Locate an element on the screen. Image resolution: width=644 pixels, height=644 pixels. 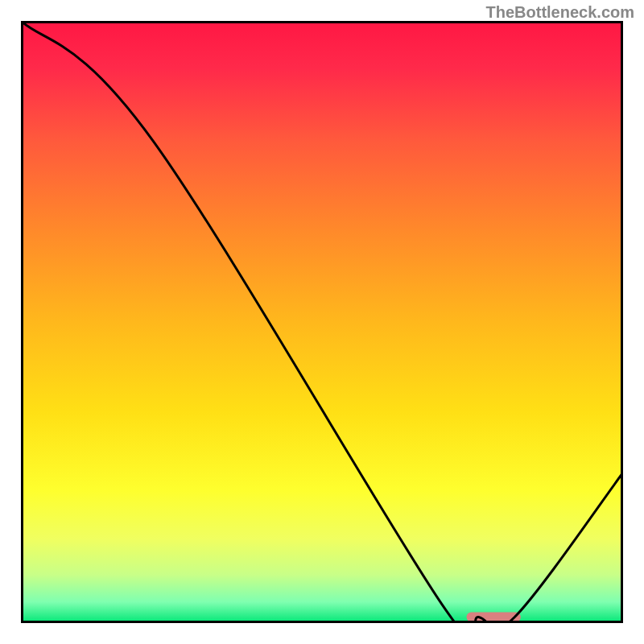
watermark-text: TheBottleneck.com is located at coordinates (560, 13).